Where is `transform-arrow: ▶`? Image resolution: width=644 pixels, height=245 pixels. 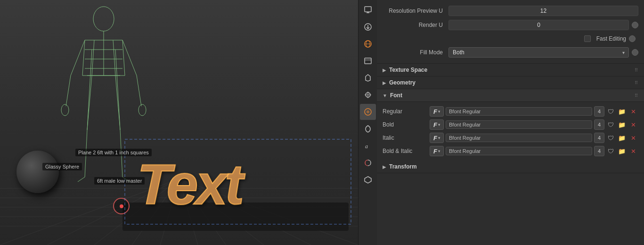 transform-arrow: ▶ is located at coordinates (384, 167).